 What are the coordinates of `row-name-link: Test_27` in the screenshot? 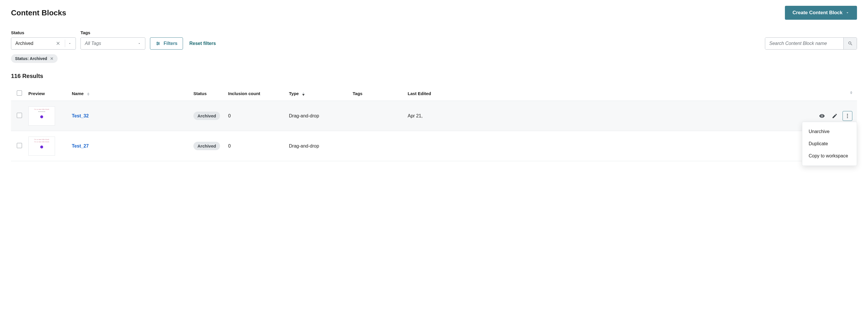 It's located at (80, 146).